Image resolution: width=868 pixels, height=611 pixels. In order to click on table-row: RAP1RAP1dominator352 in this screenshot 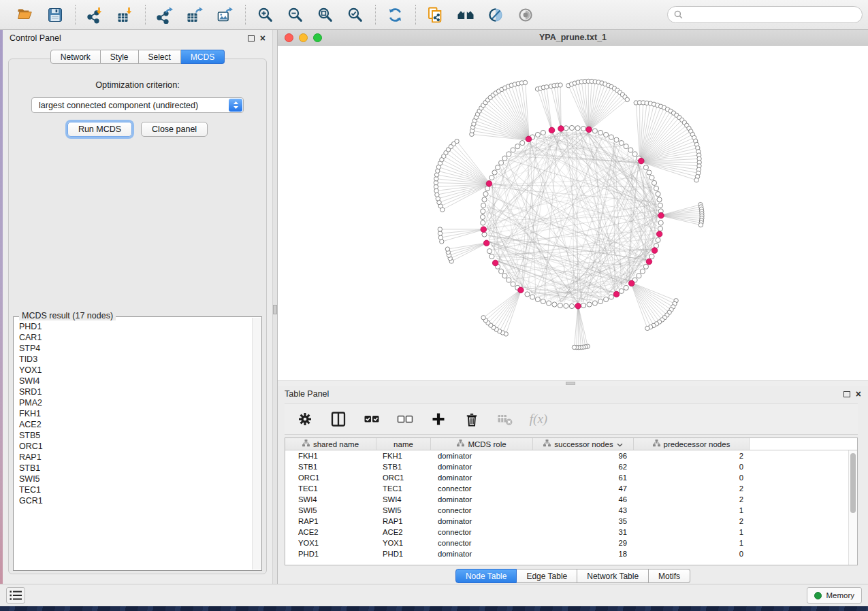, I will do `click(571, 521)`.